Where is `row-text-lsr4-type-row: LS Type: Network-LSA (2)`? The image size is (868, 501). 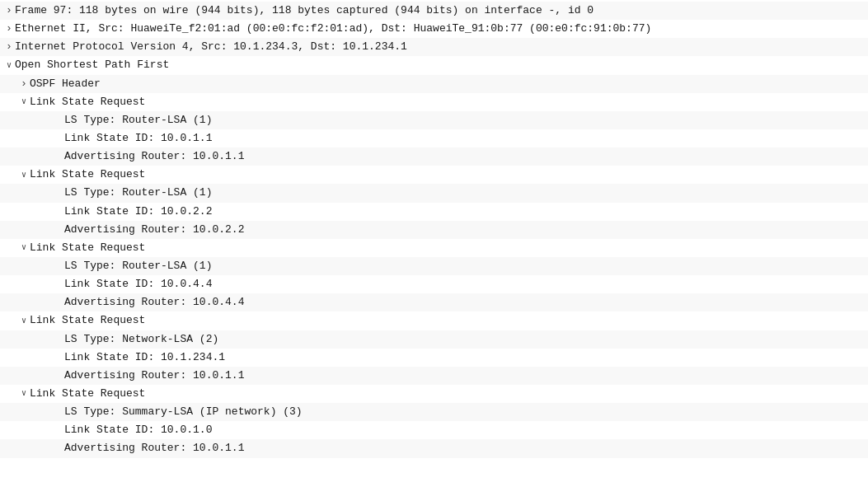 row-text-lsr4-type-row: LS Type: Network-LSA (2) is located at coordinates (142, 339).